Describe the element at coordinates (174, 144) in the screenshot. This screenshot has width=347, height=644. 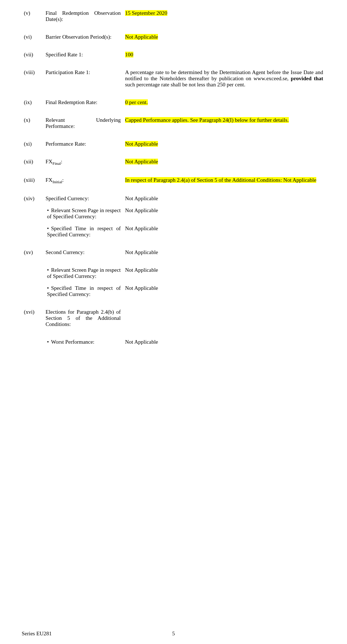
I see `table-row: (xi) Performance Rate: Not Applicable` at that location.